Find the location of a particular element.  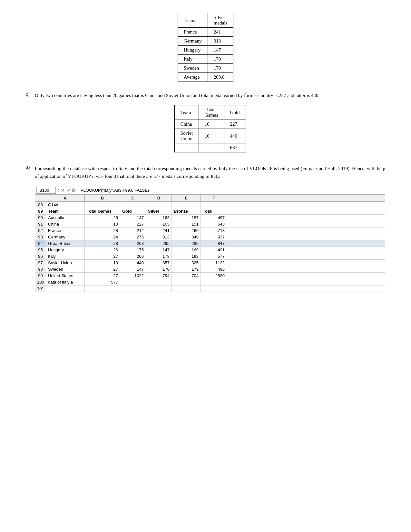

table-cell: Sweden is located at coordinates (65, 269).